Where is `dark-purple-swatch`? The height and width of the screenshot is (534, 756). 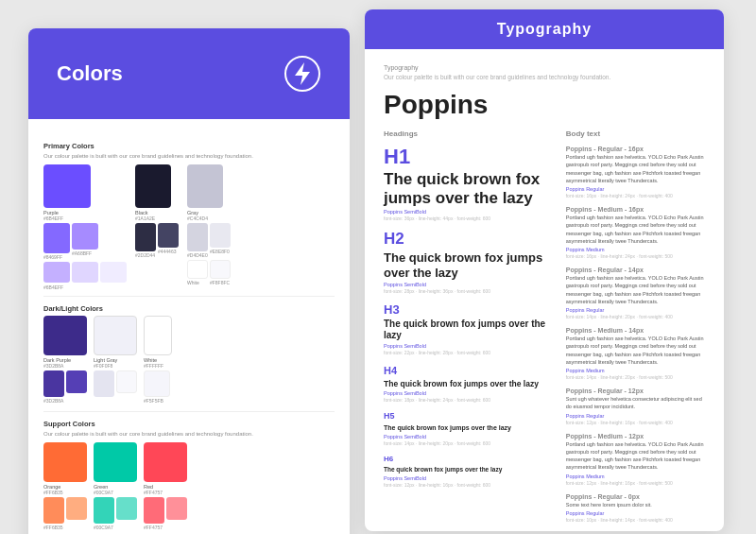 dark-purple-swatch is located at coordinates (65, 336).